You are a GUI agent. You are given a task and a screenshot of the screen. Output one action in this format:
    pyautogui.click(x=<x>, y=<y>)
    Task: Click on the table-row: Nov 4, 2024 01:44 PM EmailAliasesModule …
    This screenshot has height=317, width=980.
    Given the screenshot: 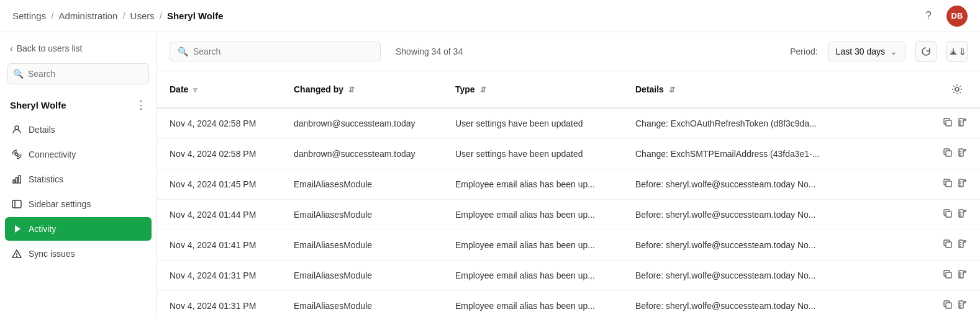 What is the action you would take?
    pyautogui.click(x=569, y=215)
    